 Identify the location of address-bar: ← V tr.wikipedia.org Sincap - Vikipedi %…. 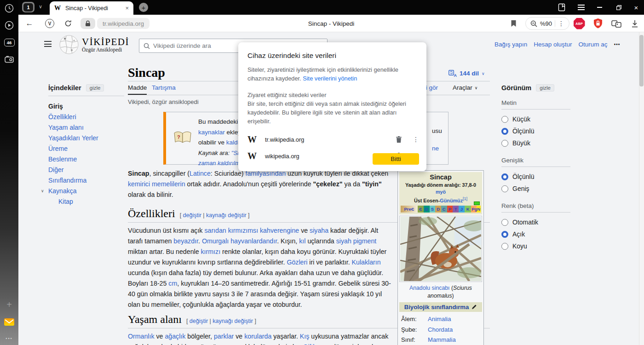
(331, 23).